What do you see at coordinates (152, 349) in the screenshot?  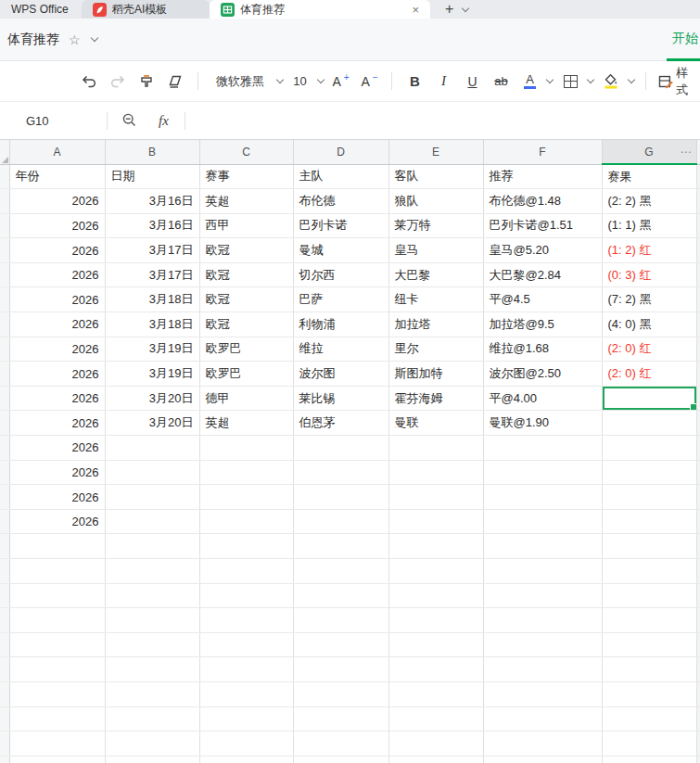 I see `cell-date: 3月19日` at bounding box center [152, 349].